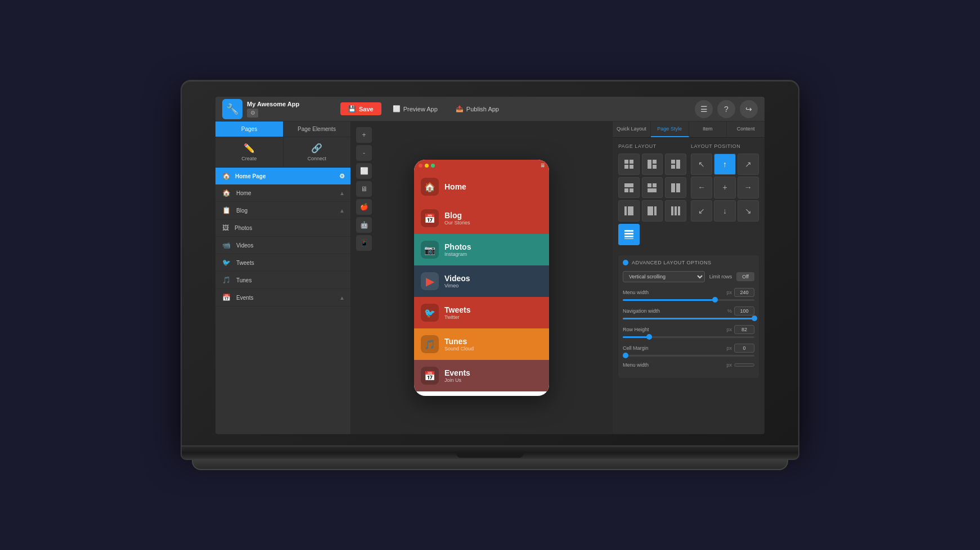  What do you see at coordinates (689, 355) in the screenshot?
I see `cell-margin-track` at bounding box center [689, 355].